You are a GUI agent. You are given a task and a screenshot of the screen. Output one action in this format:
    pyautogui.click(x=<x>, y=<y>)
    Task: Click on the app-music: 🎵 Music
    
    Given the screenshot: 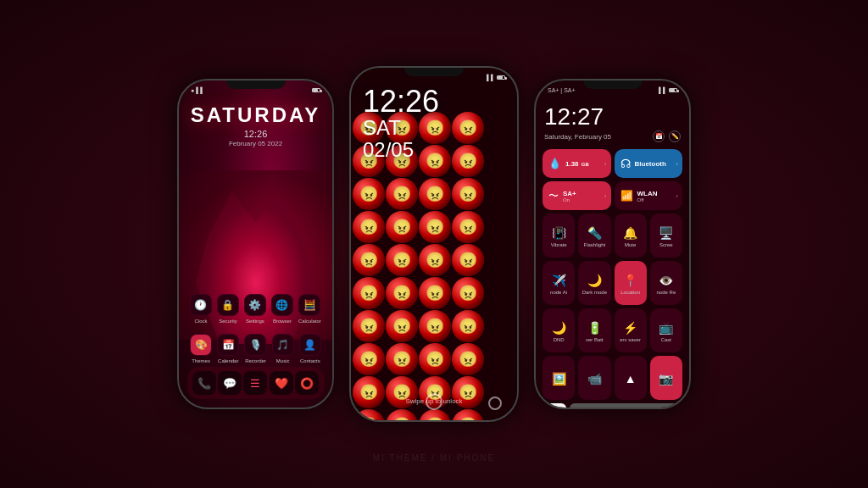 What is the action you would take?
    pyautogui.click(x=283, y=349)
    